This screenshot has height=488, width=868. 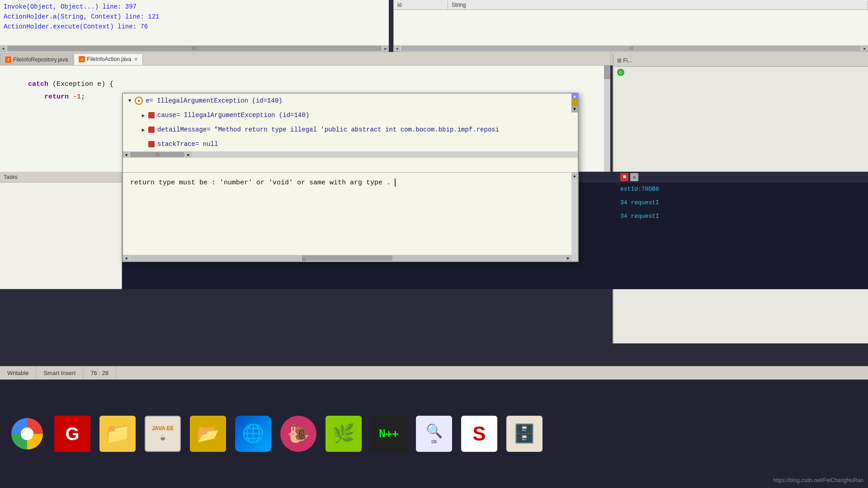 What do you see at coordinates (72, 434) in the screenshot?
I see `red-g-label: G` at bounding box center [72, 434].